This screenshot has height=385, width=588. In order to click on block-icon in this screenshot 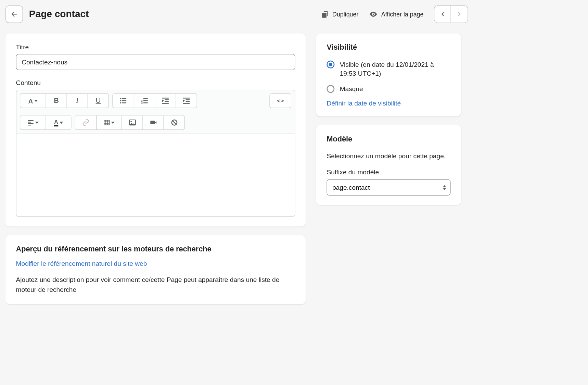, I will do `click(174, 123)`.